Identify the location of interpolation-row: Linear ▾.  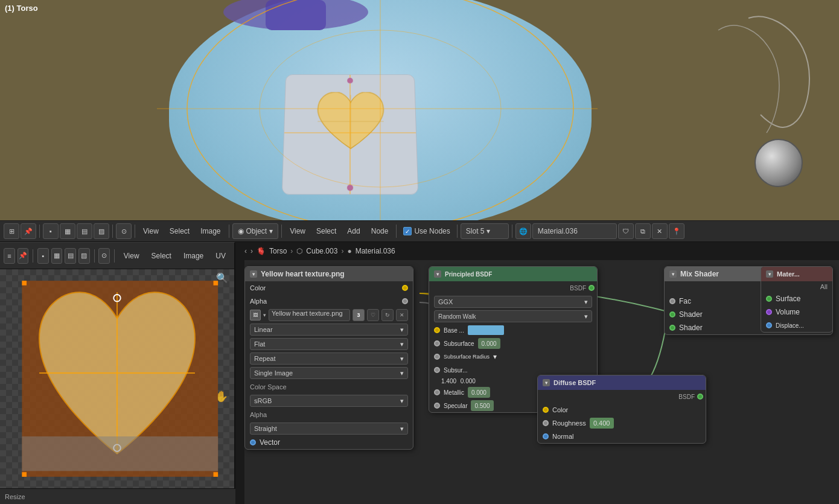
(329, 330).